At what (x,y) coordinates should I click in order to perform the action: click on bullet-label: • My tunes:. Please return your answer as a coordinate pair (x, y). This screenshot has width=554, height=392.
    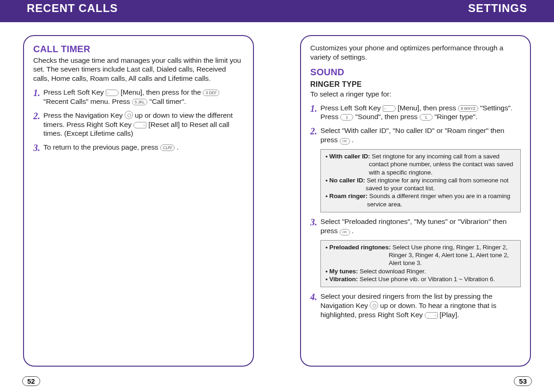
    Looking at the image, I should click on (343, 271).